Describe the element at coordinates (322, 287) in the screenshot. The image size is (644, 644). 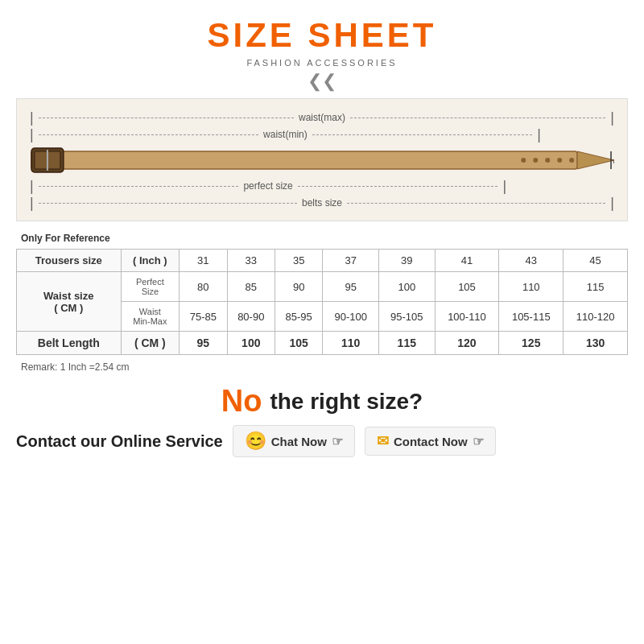
I see `perfect-size-row-data: Waist size( CM ) PerfectSize 80 85 90 95…` at that location.